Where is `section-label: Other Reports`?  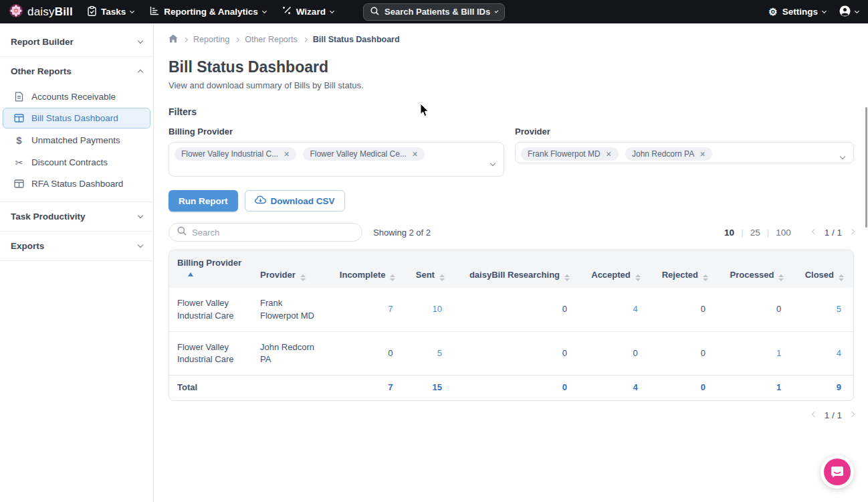
section-label: Other Reports is located at coordinates (41, 71).